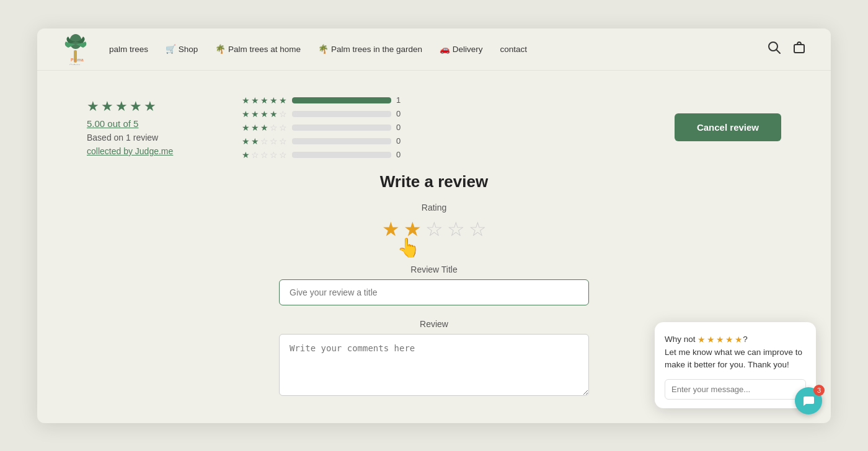  What do you see at coordinates (434, 229) in the screenshot?
I see `interactive-stars: ★ ★ ☆ ☆ ☆ 👆` at bounding box center [434, 229].